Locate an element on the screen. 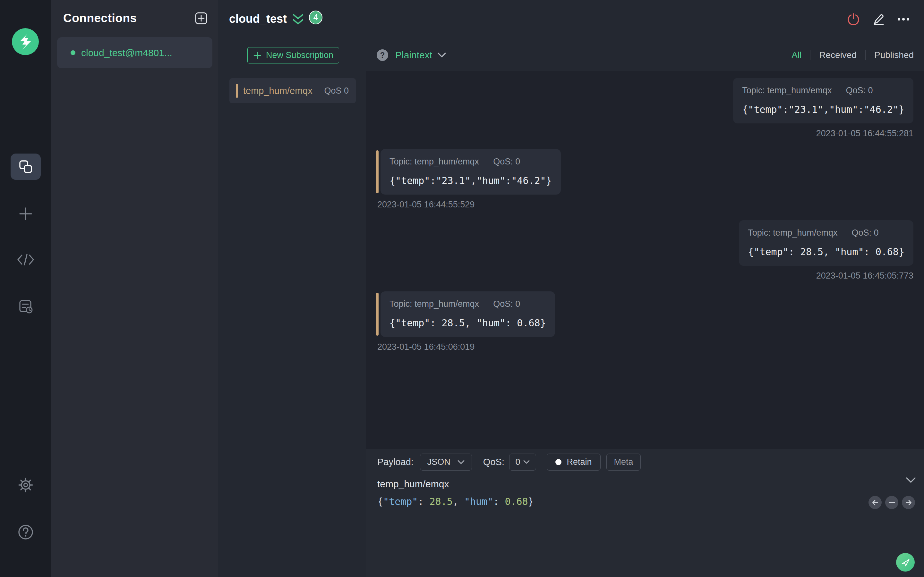 The width and height of the screenshot is (924, 577). disconnect-button is located at coordinates (853, 19).